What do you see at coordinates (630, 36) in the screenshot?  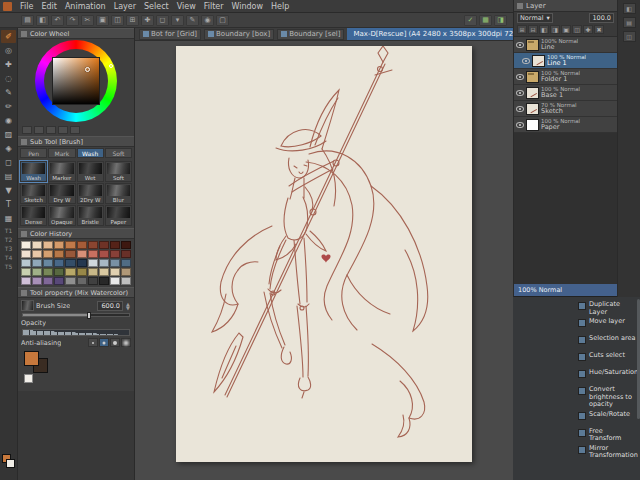 I see `dock-tab-icon: ◫` at bounding box center [630, 36].